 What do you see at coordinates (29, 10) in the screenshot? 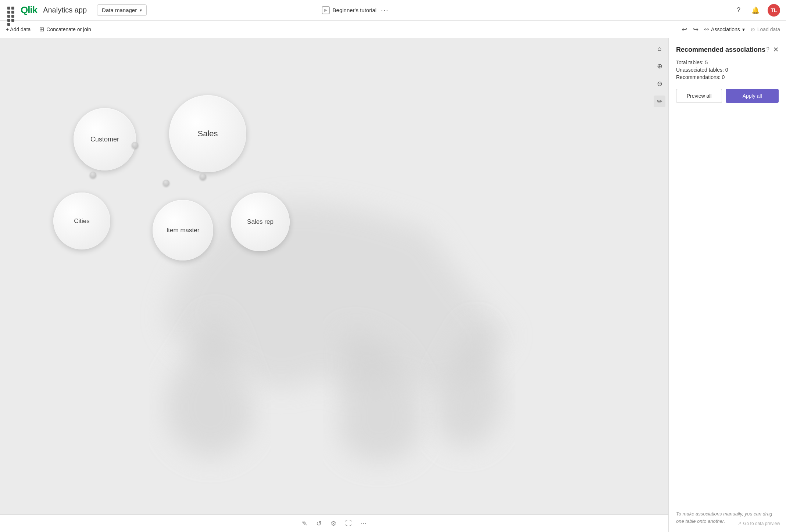
I see `qlik-logo: Qlik` at bounding box center [29, 10].